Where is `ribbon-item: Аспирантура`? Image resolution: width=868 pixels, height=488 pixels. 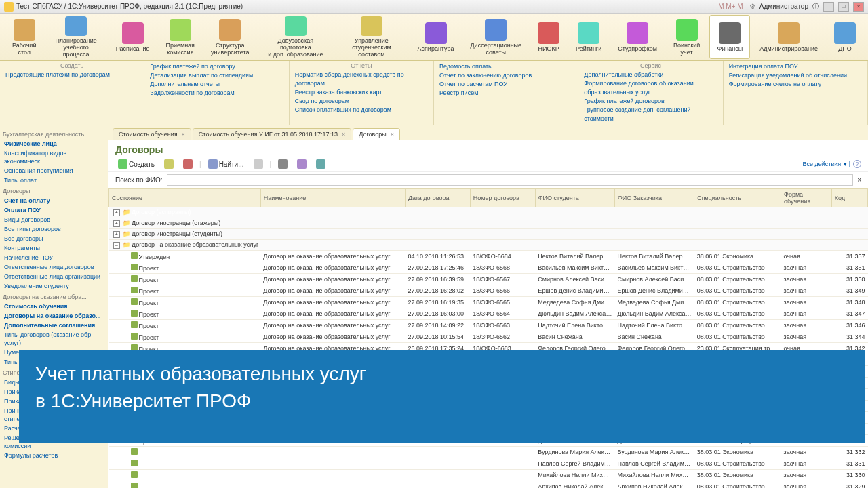 ribbon-item: Аспирантура is located at coordinates (435, 37).